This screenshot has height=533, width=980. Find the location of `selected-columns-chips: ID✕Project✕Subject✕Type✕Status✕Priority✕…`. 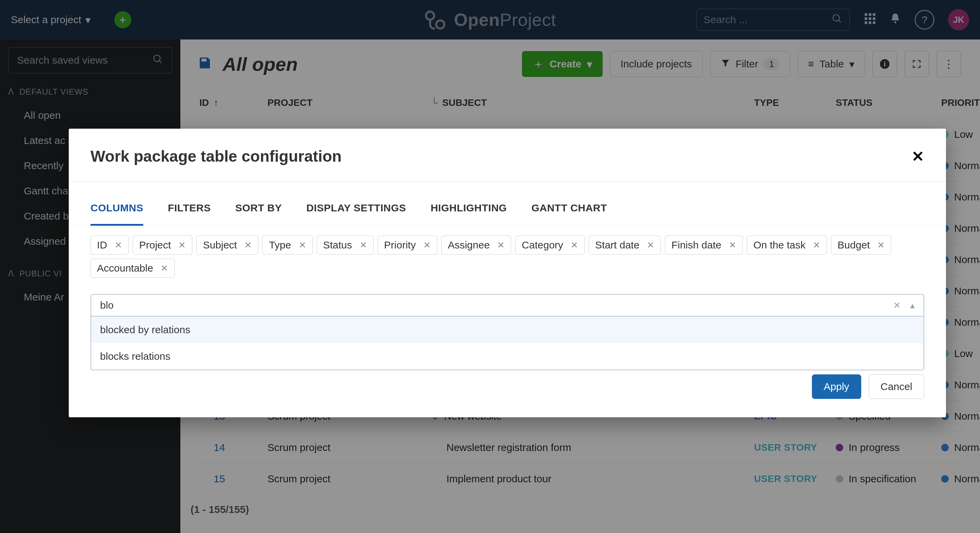

selected-columns-chips: ID✕Project✕Subject✕Type✕Status✕Priority✕… is located at coordinates (508, 252).